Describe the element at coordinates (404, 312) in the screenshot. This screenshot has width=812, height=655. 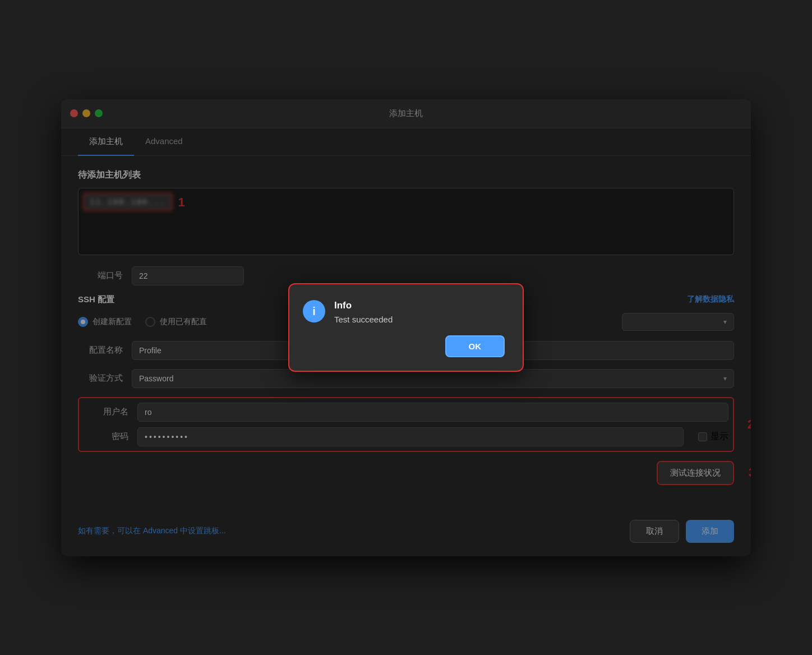
I see `dialog-header: i Info Test succeeded` at that location.